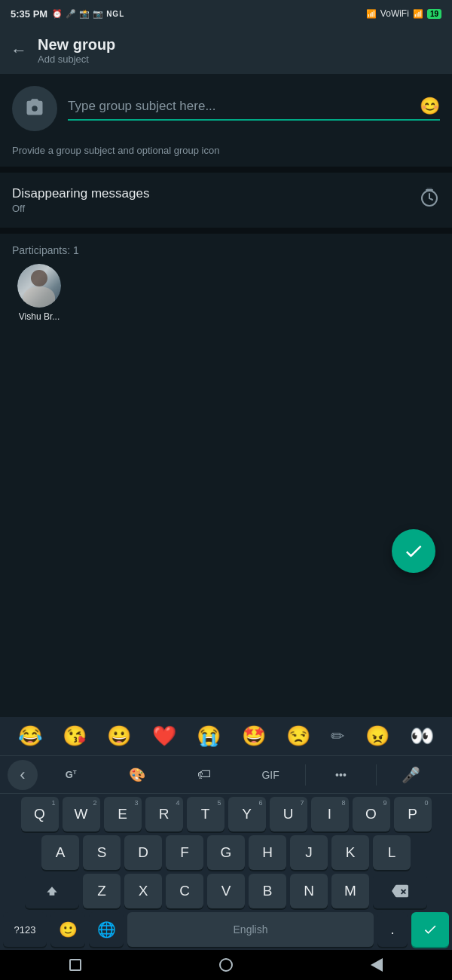 The height and width of the screenshot is (980, 452). What do you see at coordinates (71, 775) in the screenshot?
I see `translate-button: GT` at bounding box center [71, 775].